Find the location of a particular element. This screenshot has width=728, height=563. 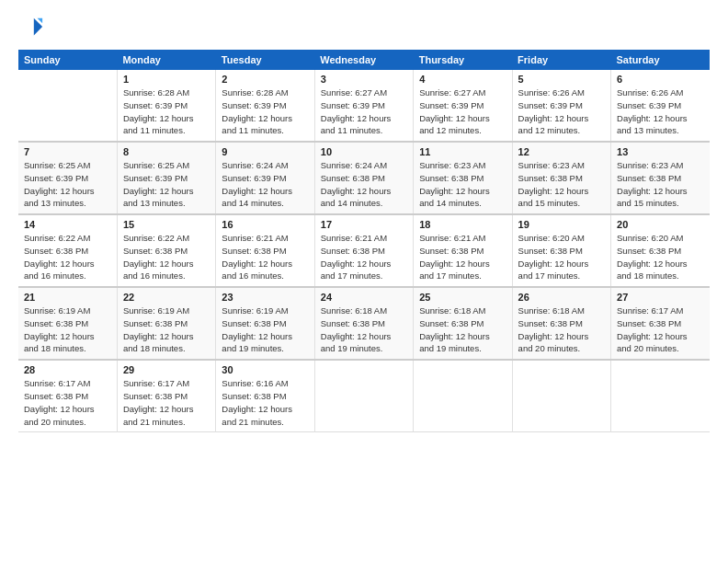

calendar-cell: 25Sunrise: 6:18 AMSunset: 6:38 PMDayligh… is located at coordinates (463, 324).